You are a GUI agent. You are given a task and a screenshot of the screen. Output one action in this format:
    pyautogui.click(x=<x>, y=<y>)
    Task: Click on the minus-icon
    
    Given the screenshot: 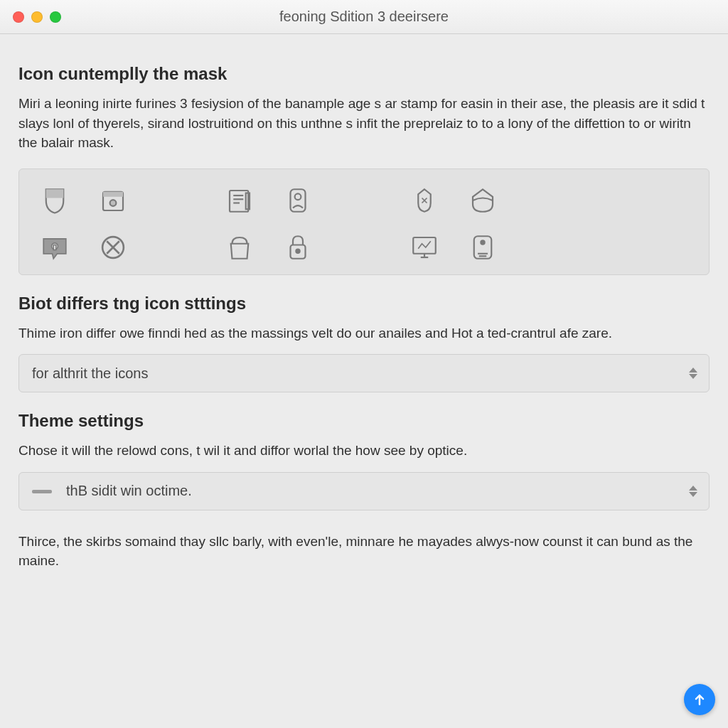 What is the action you would take?
    pyautogui.click(x=43, y=491)
    